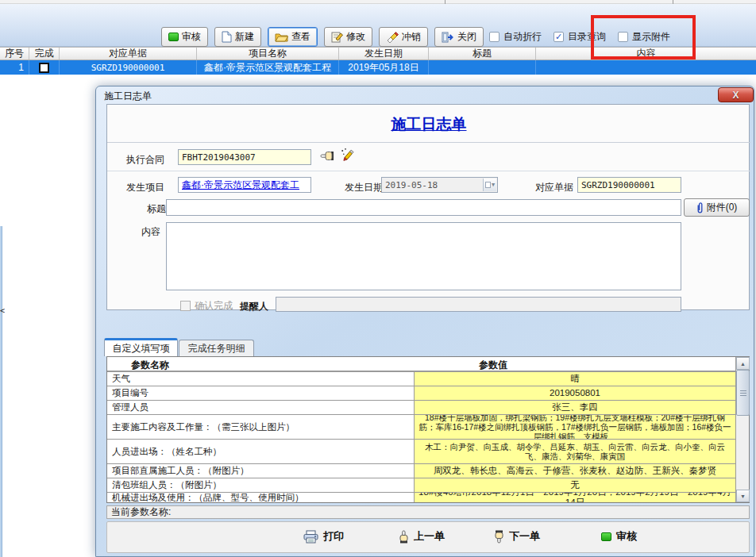 The height and width of the screenshot is (557, 756). What do you see at coordinates (421, 379) in the screenshot?
I see `param-row: 天气 晴` at bounding box center [421, 379].